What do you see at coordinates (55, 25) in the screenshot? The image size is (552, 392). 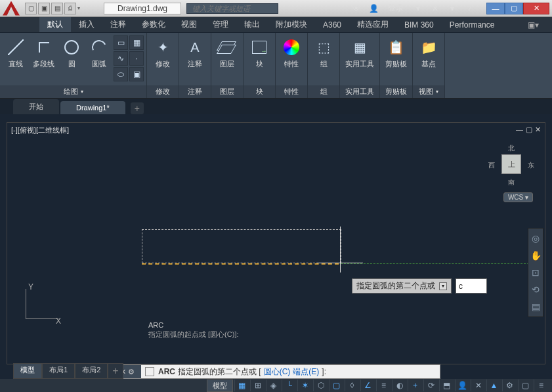 I see `ribbon-tab-default: 默认` at bounding box center [55, 25].